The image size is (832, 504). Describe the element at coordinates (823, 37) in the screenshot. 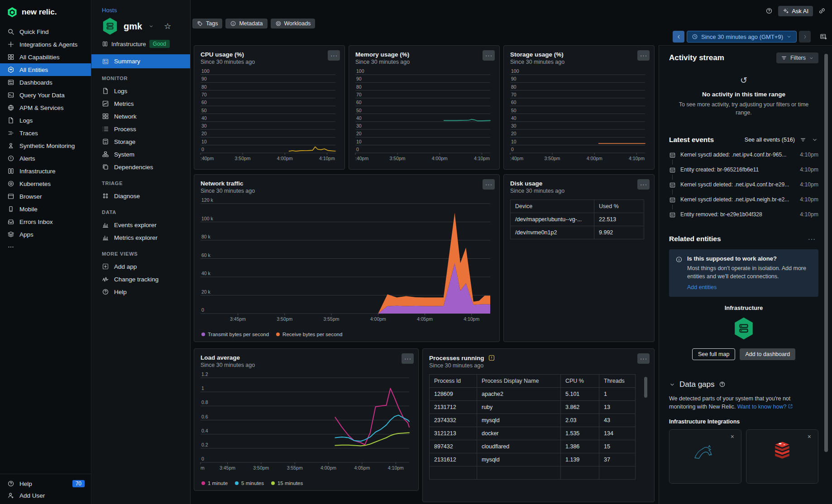

I see `add-to-dashboard-icon-button` at that location.